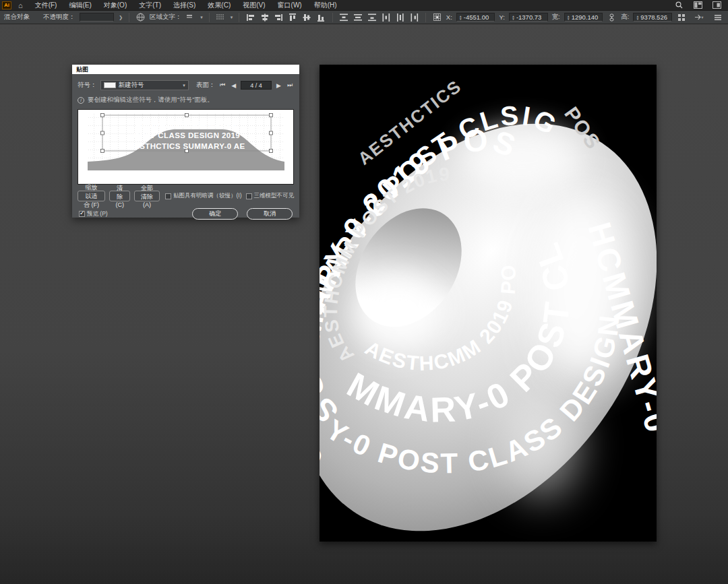 The image size is (728, 584). I want to click on ok-button: 确定, so click(215, 214).